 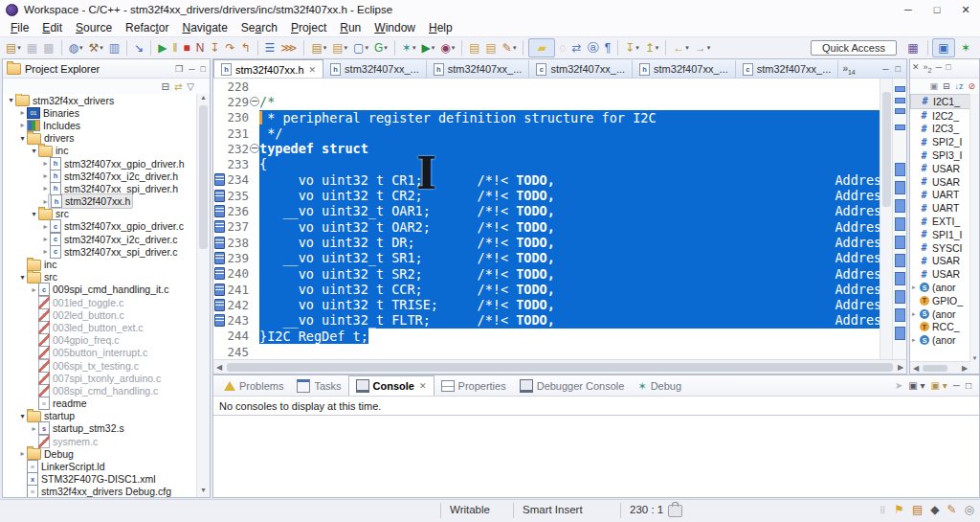 I want to click on menu-refactor: Refactor, so click(x=147, y=28).